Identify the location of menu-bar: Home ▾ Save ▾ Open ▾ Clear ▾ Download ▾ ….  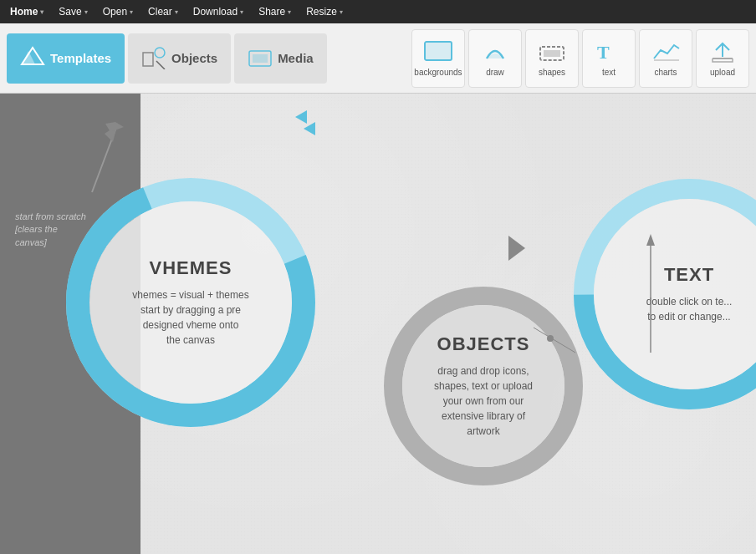
(378, 12).